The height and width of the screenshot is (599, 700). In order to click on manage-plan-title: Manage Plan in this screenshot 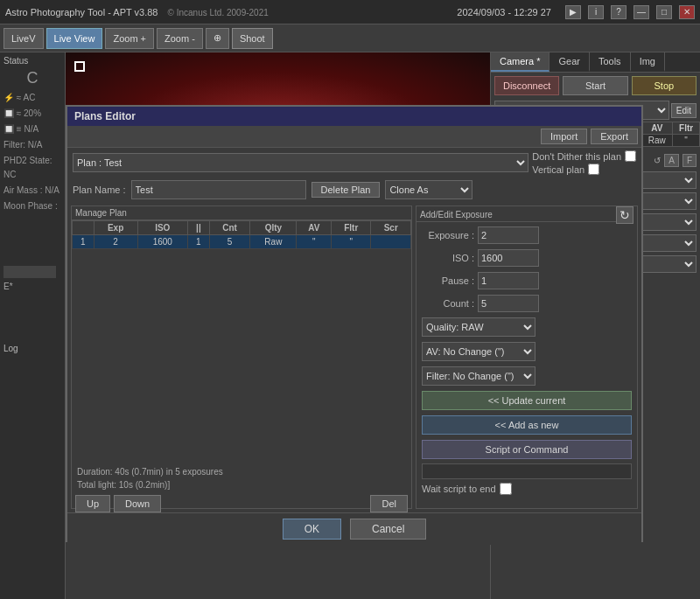, I will do `click(242, 213)`.